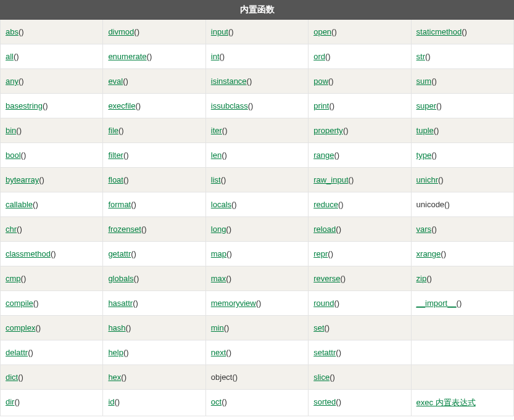  I want to click on table-cell: ord(), so click(360, 57).